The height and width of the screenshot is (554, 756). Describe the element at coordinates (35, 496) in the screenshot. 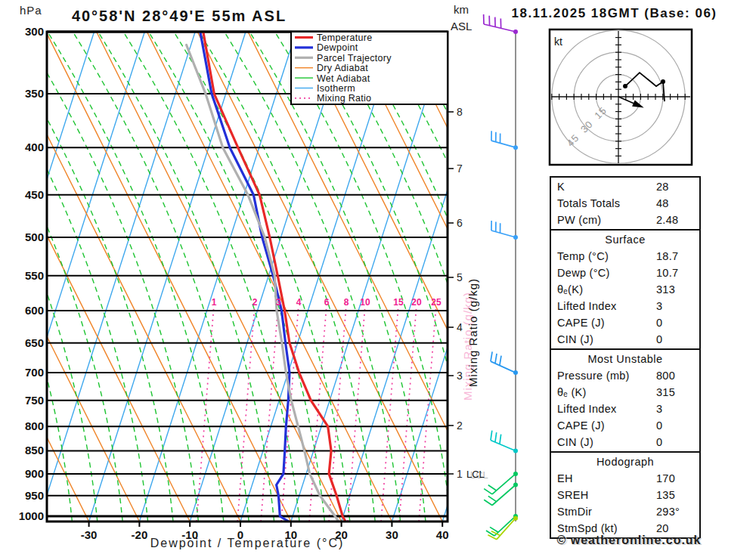

I see `pressure-tick-label: 950` at that location.